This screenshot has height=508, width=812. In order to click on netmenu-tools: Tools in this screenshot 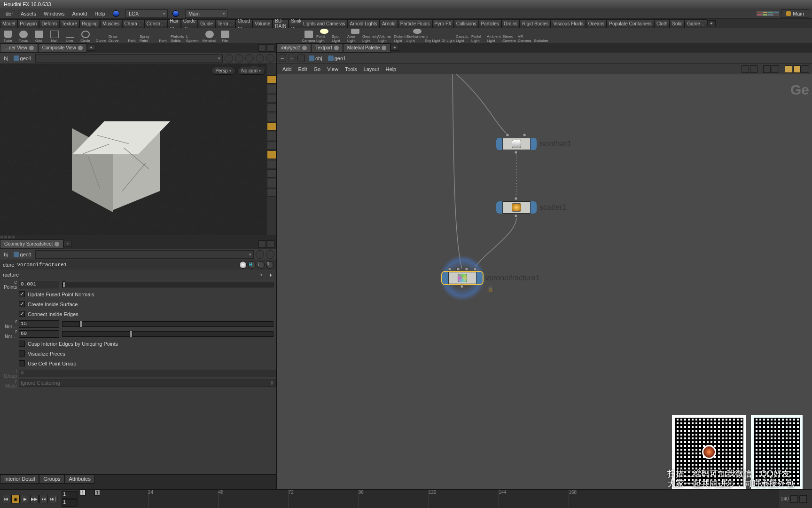, I will do `click(351, 69)`.